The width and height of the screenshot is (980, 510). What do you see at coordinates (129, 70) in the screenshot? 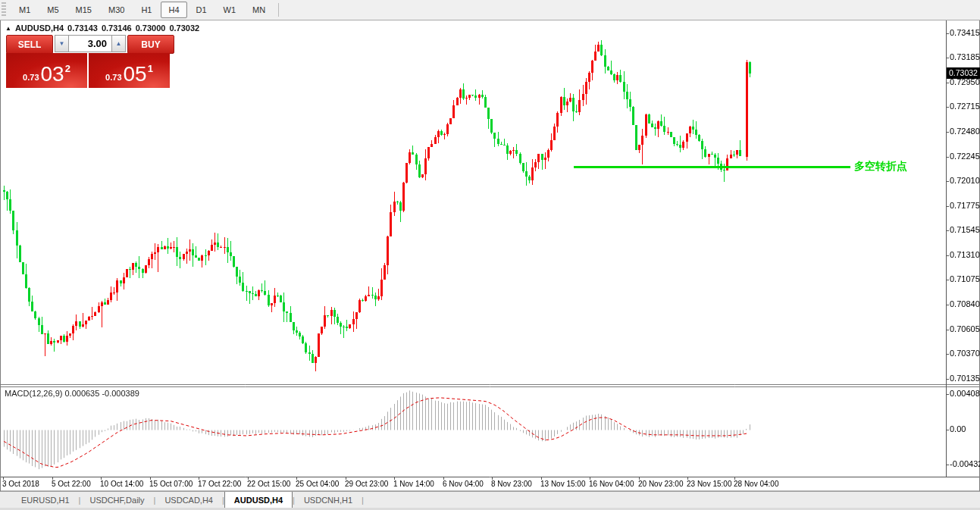
I see `buy-price-button: 0.73 05 1` at bounding box center [129, 70].